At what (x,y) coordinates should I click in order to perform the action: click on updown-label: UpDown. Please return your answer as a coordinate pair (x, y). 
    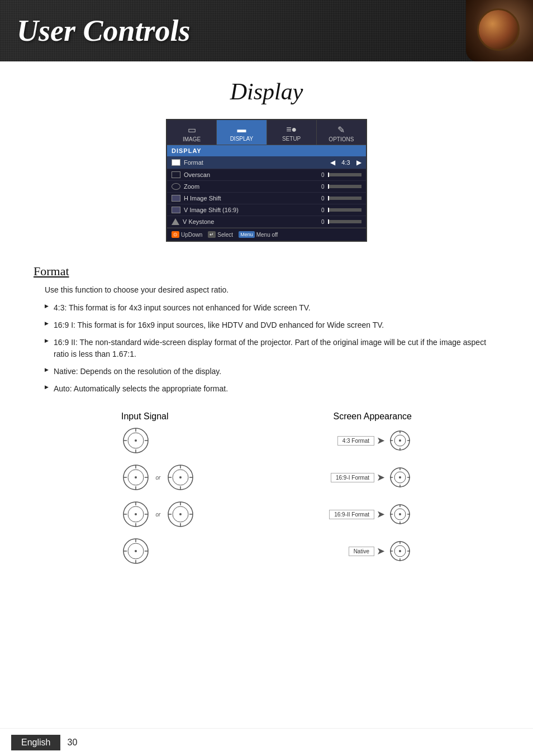
    Looking at the image, I should click on (192, 235).